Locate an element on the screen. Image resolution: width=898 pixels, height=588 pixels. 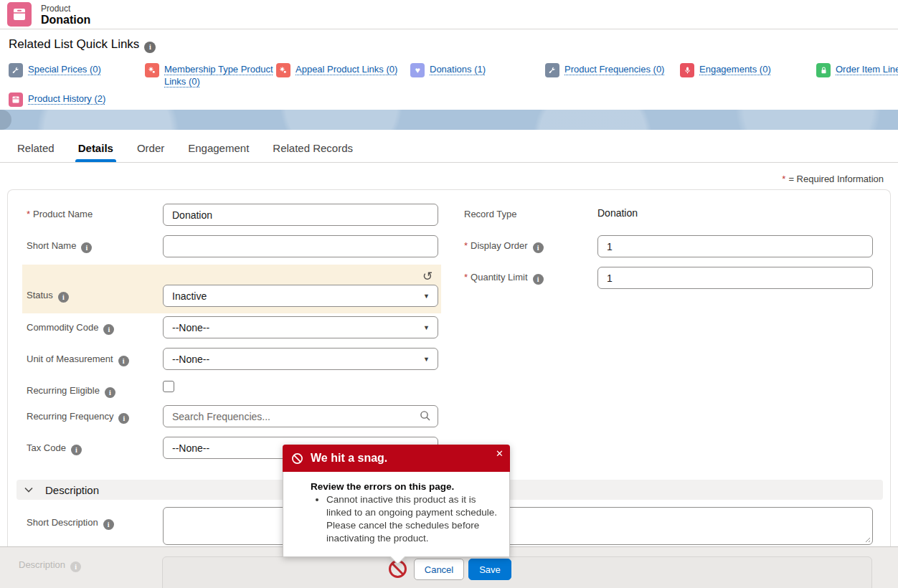
recurring-frequency-lookup is located at coordinates (301, 416).